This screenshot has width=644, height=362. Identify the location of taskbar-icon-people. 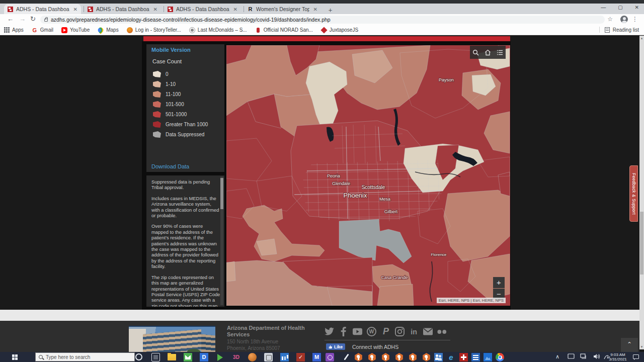
(439, 357).